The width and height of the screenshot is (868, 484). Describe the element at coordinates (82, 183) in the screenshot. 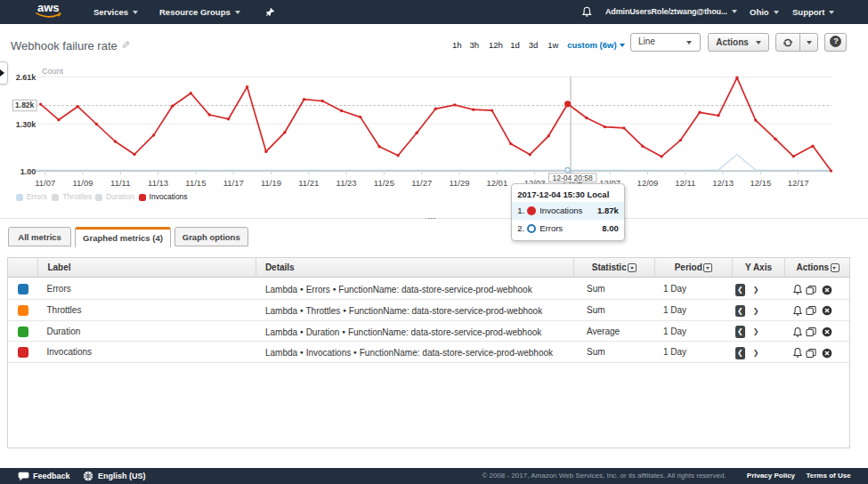

I see `svg-text: 11/09` at that location.